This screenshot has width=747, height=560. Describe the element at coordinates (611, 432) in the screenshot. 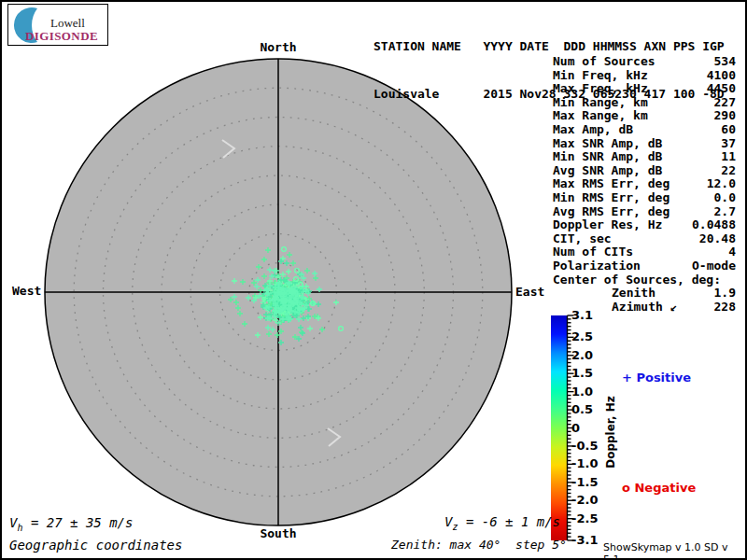

I see `colorbar-title: Doppler, Hz` at that location.